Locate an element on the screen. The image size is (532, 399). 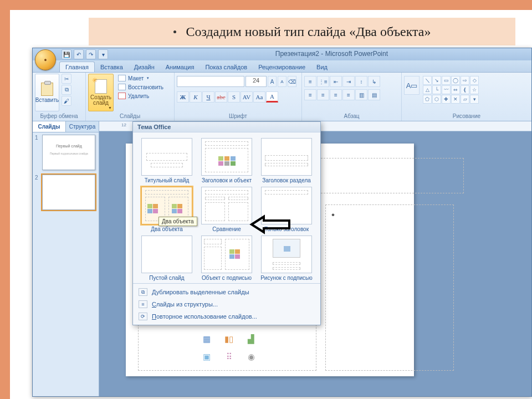
slide-thumb-2: 2 is located at coordinates (65, 192).